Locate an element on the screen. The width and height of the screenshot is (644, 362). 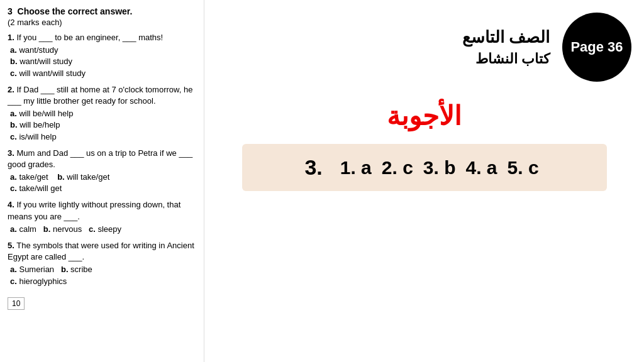
arabic-subtitle: كتاب النشاط is located at coordinates (513, 59).